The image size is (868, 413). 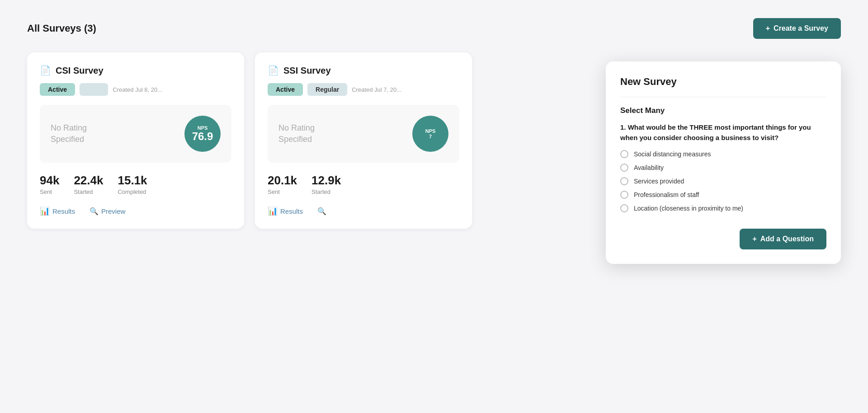 What do you see at coordinates (136, 134) in the screenshot?
I see `csi-rating-box: No RatingSpecified NPS 76.9` at bounding box center [136, 134].